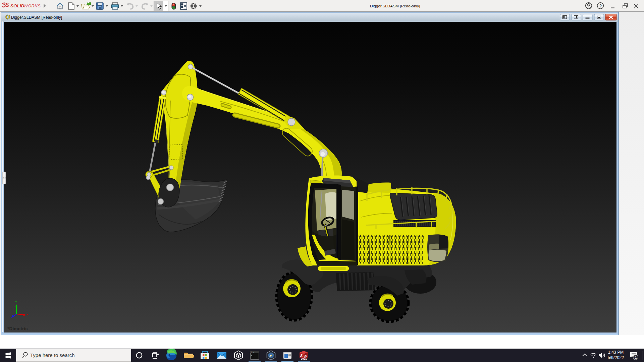 This screenshot has height=362, width=644. What do you see at coordinates (16, 302) in the screenshot?
I see `svg-text: Y` at bounding box center [16, 302].